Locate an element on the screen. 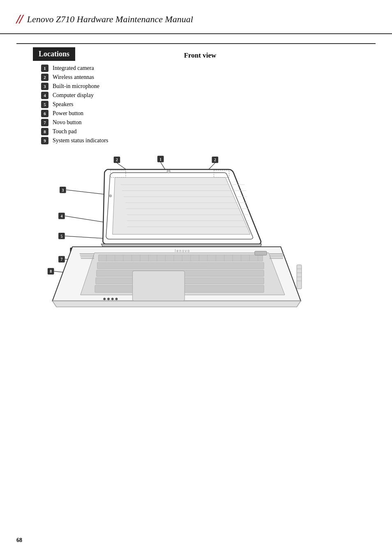  badge-2: 2 is located at coordinates (45, 77).